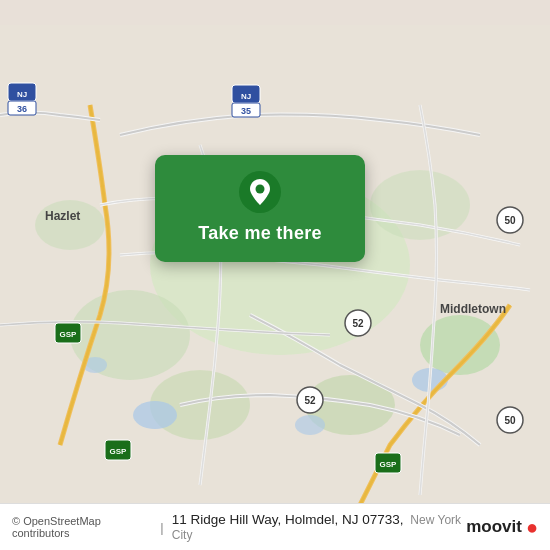  Describe the element at coordinates (62, 216) in the screenshot. I see `svg-text: Hazlet` at that location.